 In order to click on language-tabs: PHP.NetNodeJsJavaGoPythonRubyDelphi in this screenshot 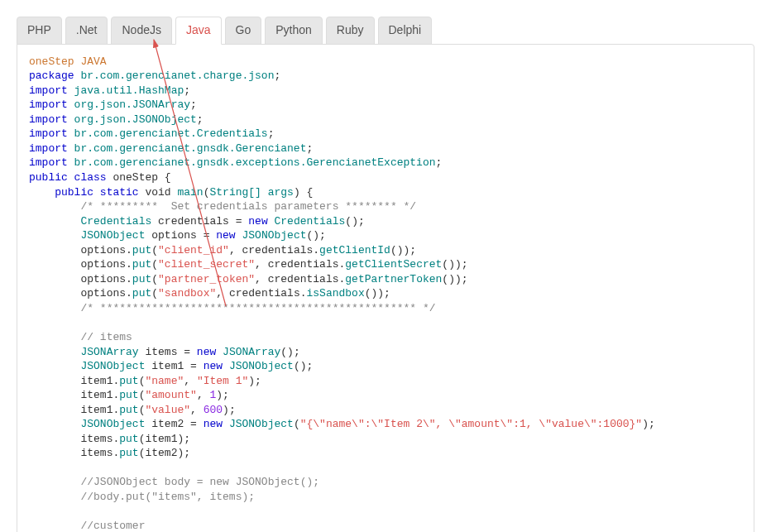, I will do `click(386, 31)`.